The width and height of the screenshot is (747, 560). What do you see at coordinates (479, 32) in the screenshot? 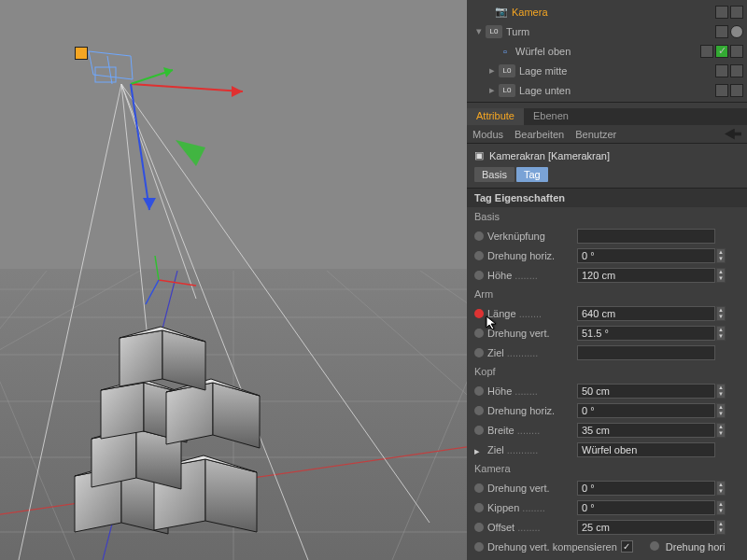
I see `expand-icon: ▾` at bounding box center [479, 32].